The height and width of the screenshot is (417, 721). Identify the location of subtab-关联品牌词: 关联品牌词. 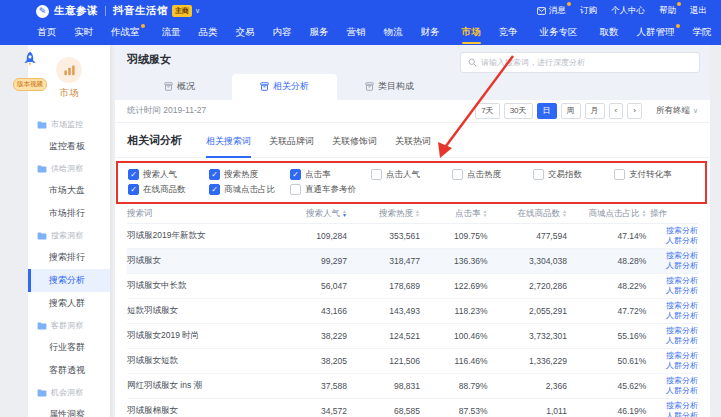
(292, 146).